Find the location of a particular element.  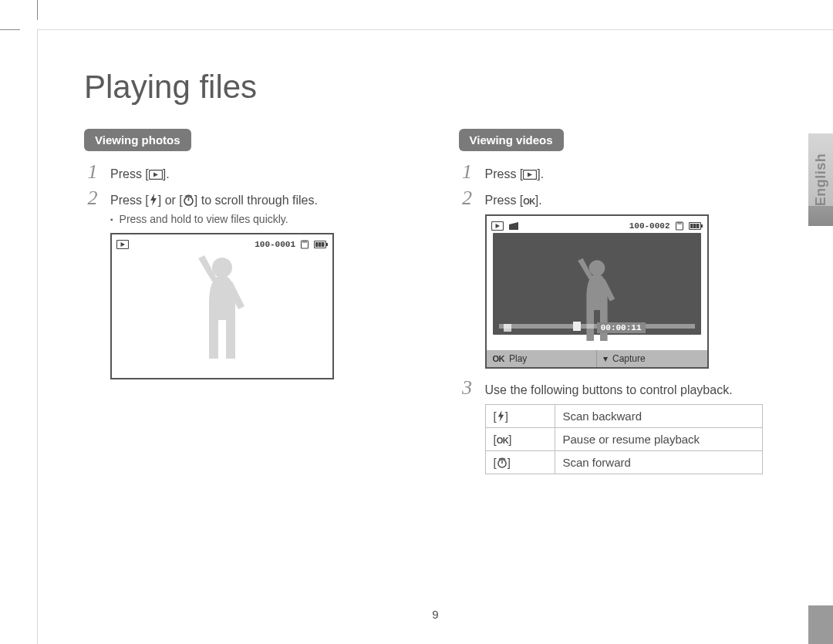

videos-step-1: 1 Press []. is located at coordinates (631, 172).